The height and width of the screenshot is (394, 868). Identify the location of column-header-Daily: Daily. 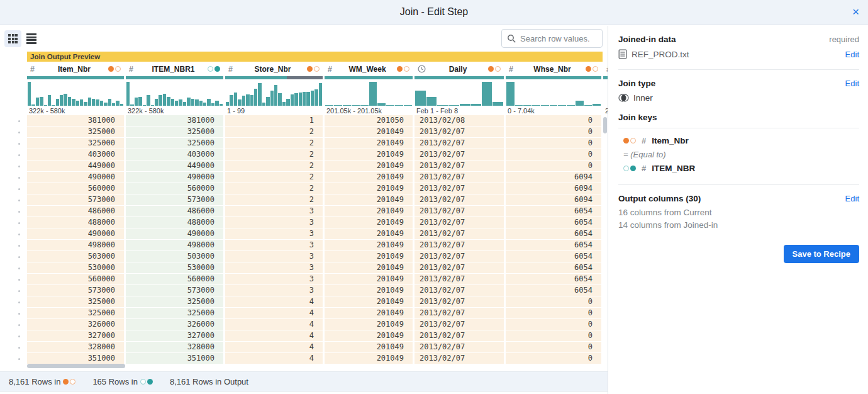
(459, 69).